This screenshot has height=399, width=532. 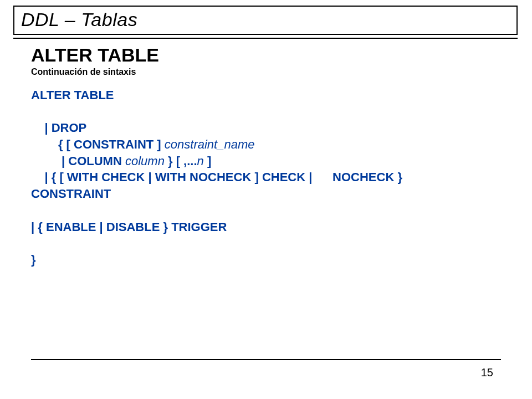 What do you see at coordinates (398, 177) in the screenshot?
I see `brace-end: }` at bounding box center [398, 177].